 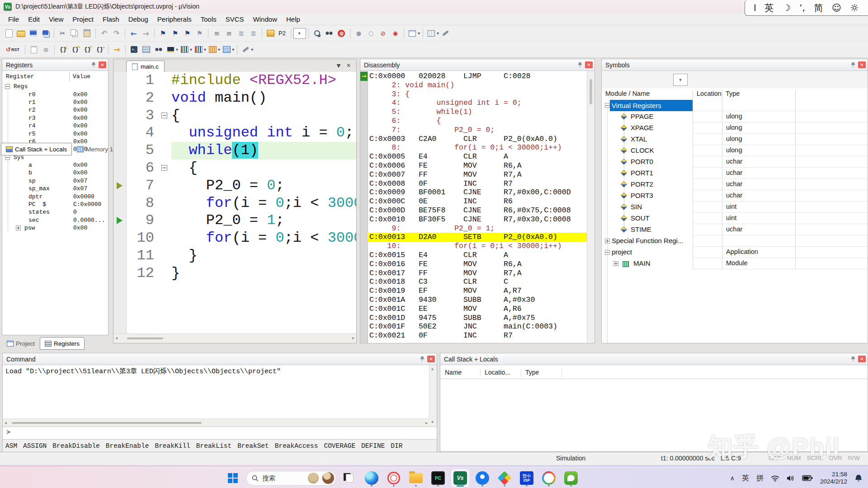 I want to click on taskbar-app-chat-app, so click(x=549, y=478).